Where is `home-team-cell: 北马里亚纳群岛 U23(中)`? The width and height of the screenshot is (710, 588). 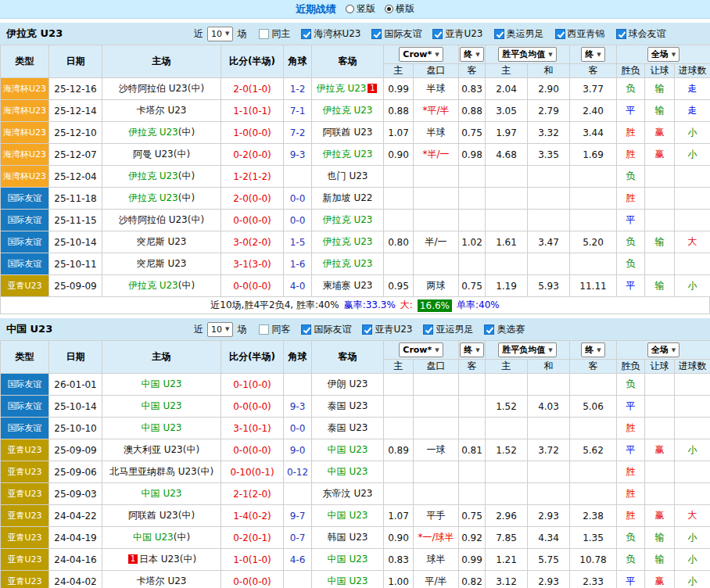
home-team-cell: 北马里亚纳群岛 U23(中) is located at coordinates (162, 472).